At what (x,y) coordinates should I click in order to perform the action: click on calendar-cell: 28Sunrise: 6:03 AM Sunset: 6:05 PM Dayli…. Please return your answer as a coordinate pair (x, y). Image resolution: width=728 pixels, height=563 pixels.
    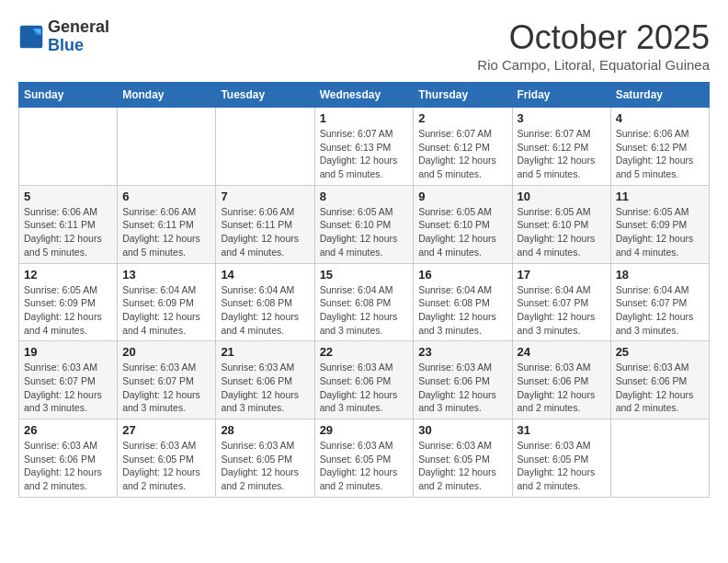
    Looking at the image, I should click on (265, 458).